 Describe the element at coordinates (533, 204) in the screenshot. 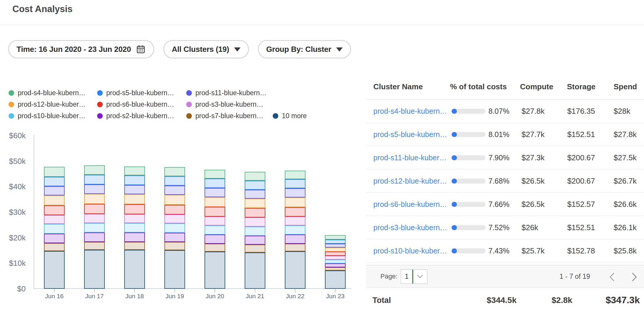

I see `compute-value: $26.5k` at that location.